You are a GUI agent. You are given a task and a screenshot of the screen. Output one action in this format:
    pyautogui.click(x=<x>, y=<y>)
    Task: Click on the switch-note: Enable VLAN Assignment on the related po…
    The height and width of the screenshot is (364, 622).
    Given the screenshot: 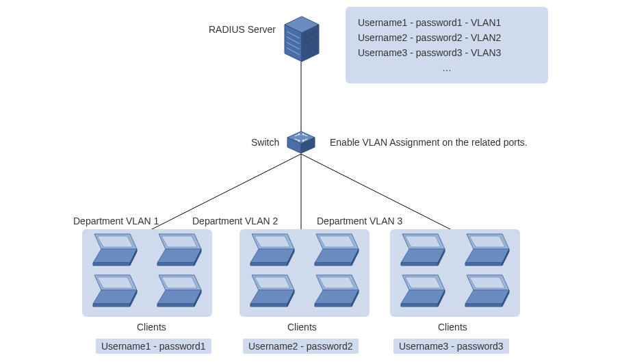 What is the action you would take?
    pyautogui.click(x=428, y=142)
    